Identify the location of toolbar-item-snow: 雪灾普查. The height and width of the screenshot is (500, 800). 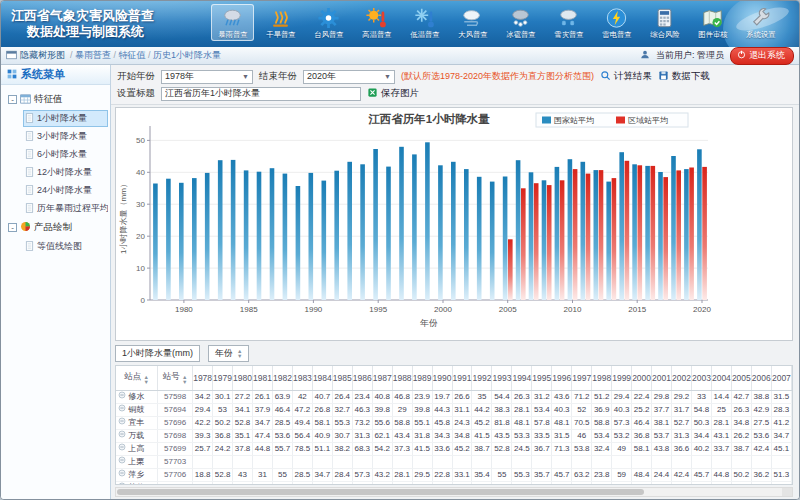
(568, 22).